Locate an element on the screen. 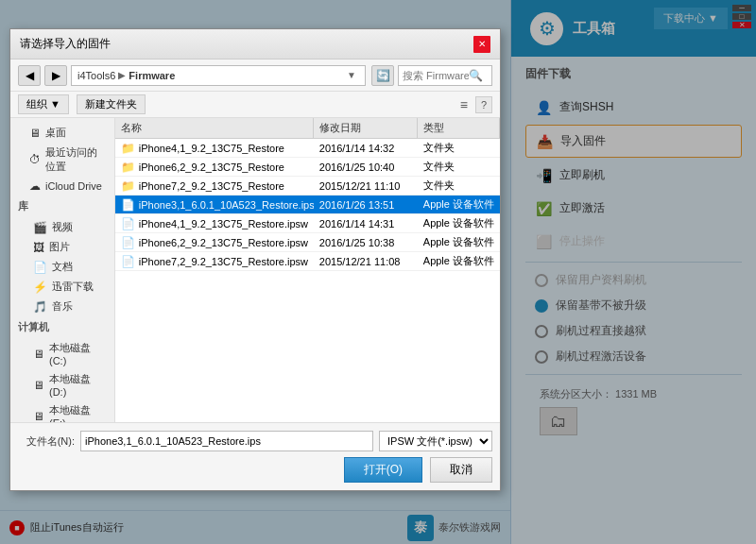 Image resolution: width=756 pixels, height=544 pixels. file-date-cell: 2015/12/21 11:08 is located at coordinates (366, 262).